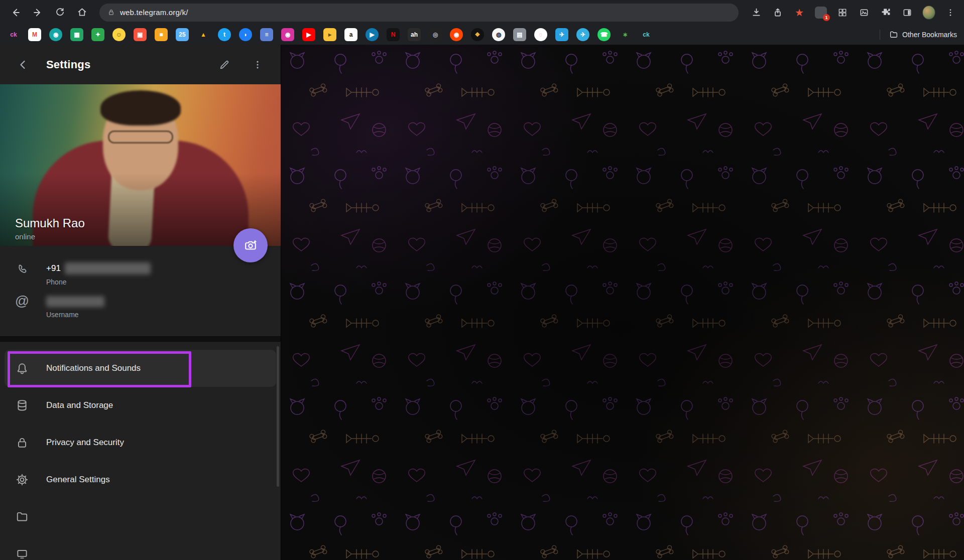 This screenshot has width=964, height=560. What do you see at coordinates (53, 268) in the screenshot?
I see `phone-value: +91` at bounding box center [53, 268].